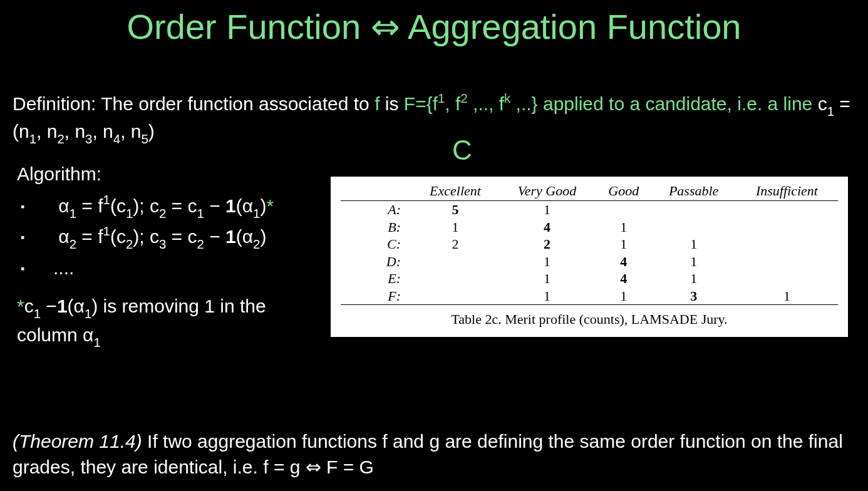 The height and width of the screenshot is (491, 868). What do you see at coordinates (76, 306) in the screenshot?
I see `fnd: (α` at bounding box center [76, 306].